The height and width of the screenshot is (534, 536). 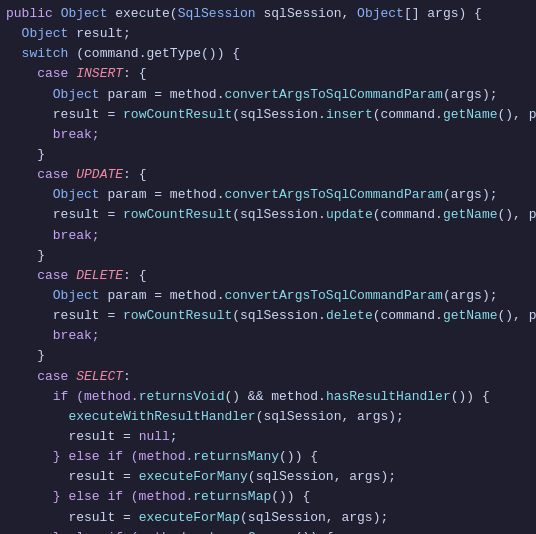 What do you see at coordinates (268, 175) in the screenshot?
I see `code-line: case UPDATE: {` at bounding box center [268, 175].